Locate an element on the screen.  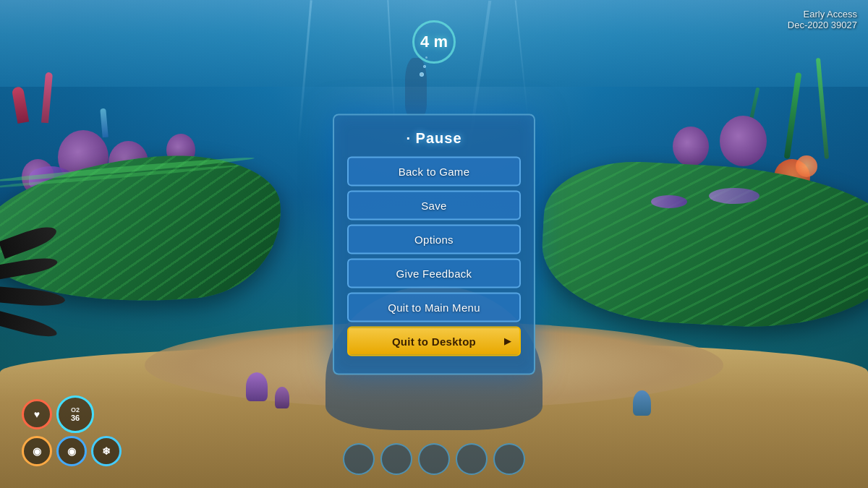
pause-menu: · Pause Back to Game Save Options Give F… is located at coordinates (434, 244).